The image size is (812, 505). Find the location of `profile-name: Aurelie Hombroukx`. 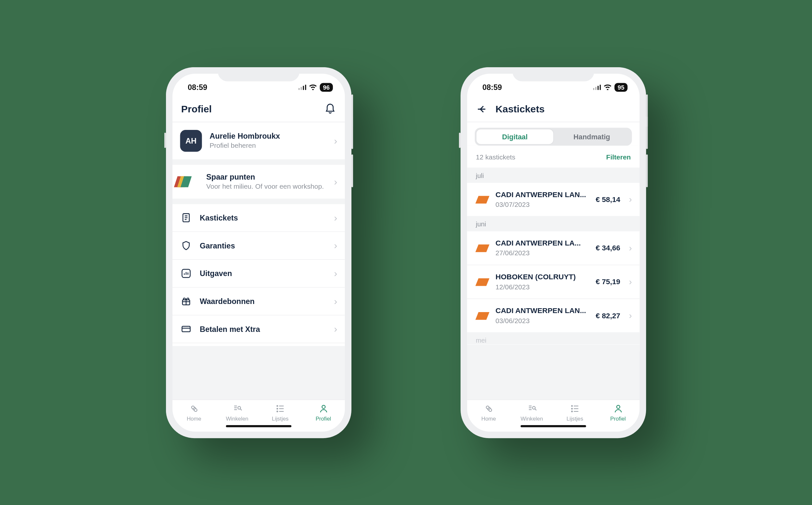

profile-name: Aurelie Hombroukx is located at coordinates (268, 136).